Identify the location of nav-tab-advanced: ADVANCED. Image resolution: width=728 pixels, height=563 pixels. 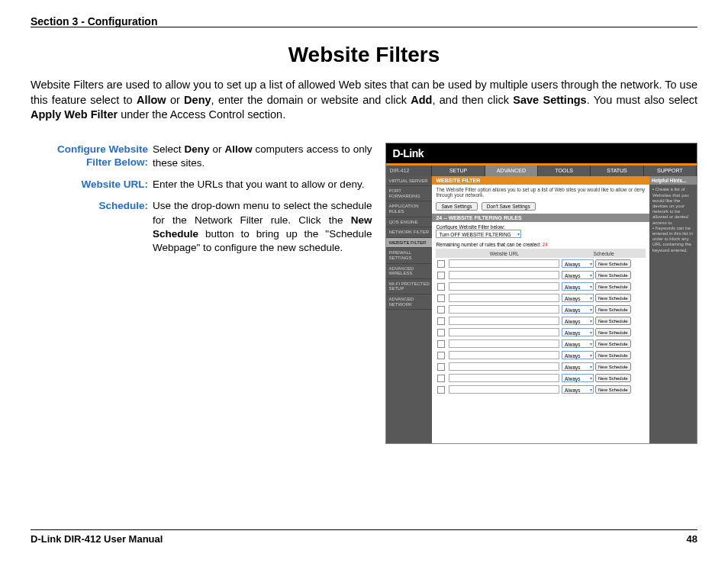
(511, 171).